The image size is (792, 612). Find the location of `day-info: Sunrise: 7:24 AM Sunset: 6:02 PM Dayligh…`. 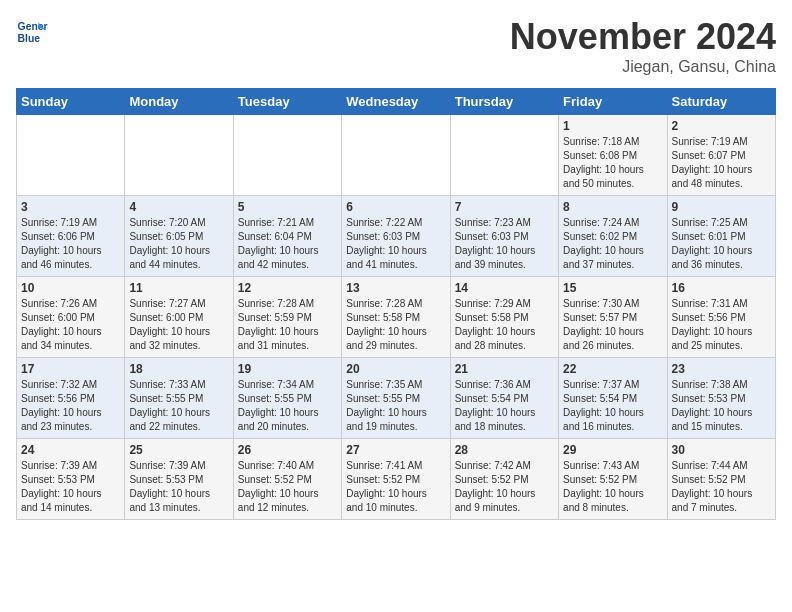

day-info: Sunrise: 7:24 AM Sunset: 6:02 PM Dayligh… is located at coordinates (612, 244).